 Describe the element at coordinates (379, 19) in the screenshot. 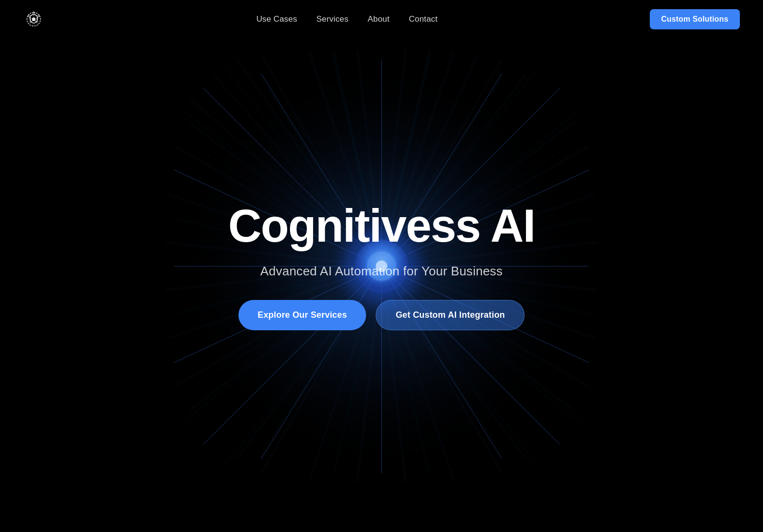

I see `nav-item-about: About` at that location.